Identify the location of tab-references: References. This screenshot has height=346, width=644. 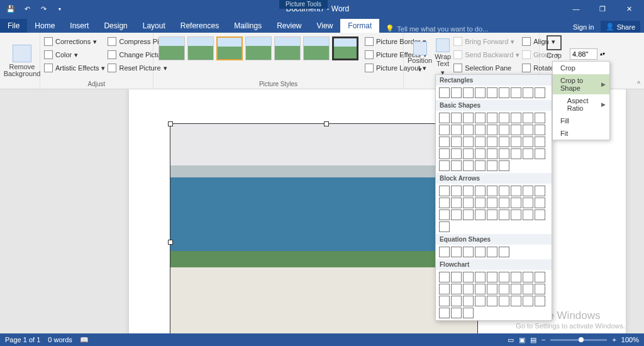
(200, 26).